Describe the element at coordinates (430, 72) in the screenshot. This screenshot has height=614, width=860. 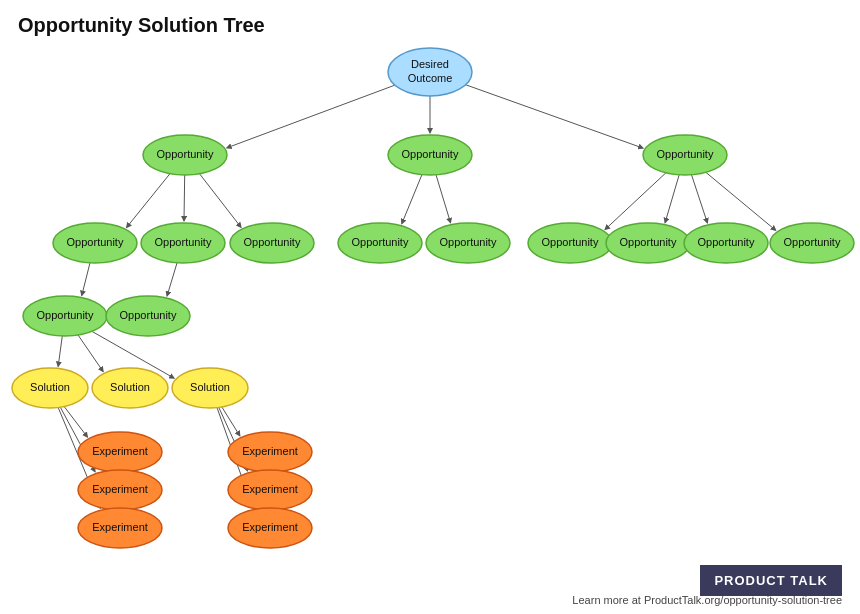
I see `node-desired_outcome: DesiredOutcome` at that location.